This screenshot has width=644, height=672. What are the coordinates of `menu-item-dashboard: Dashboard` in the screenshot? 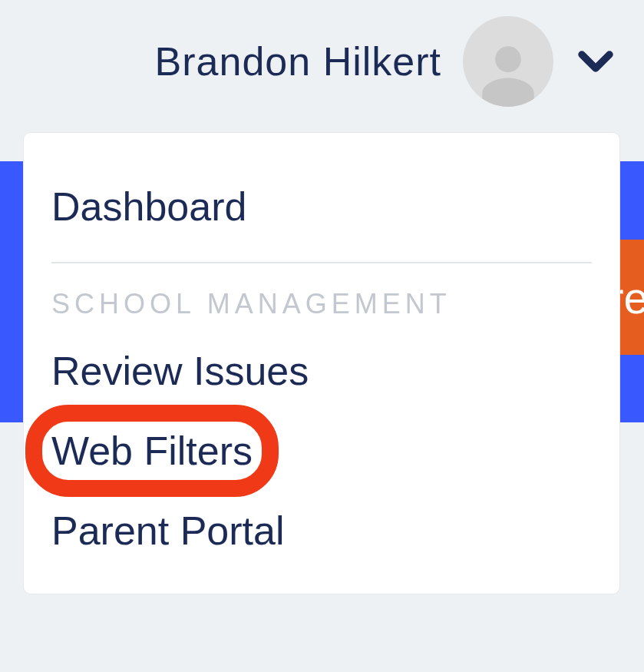 It's located at (149, 207).